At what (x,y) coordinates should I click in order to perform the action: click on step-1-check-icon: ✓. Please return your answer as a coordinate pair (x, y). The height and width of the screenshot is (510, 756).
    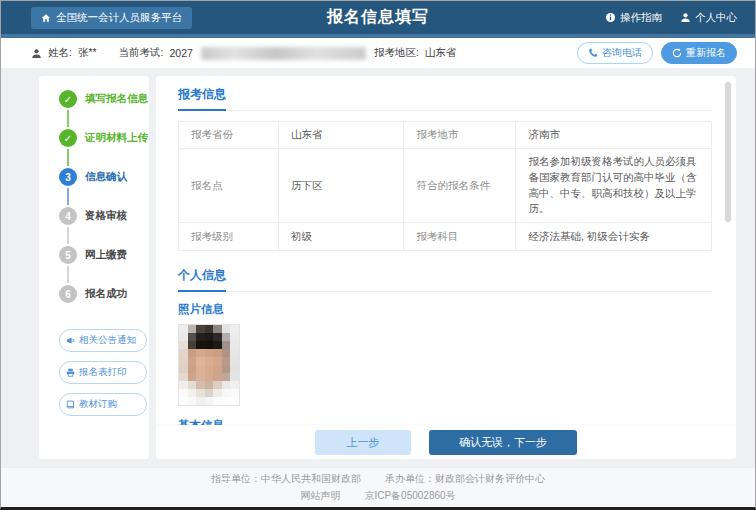
    Looking at the image, I should click on (68, 99).